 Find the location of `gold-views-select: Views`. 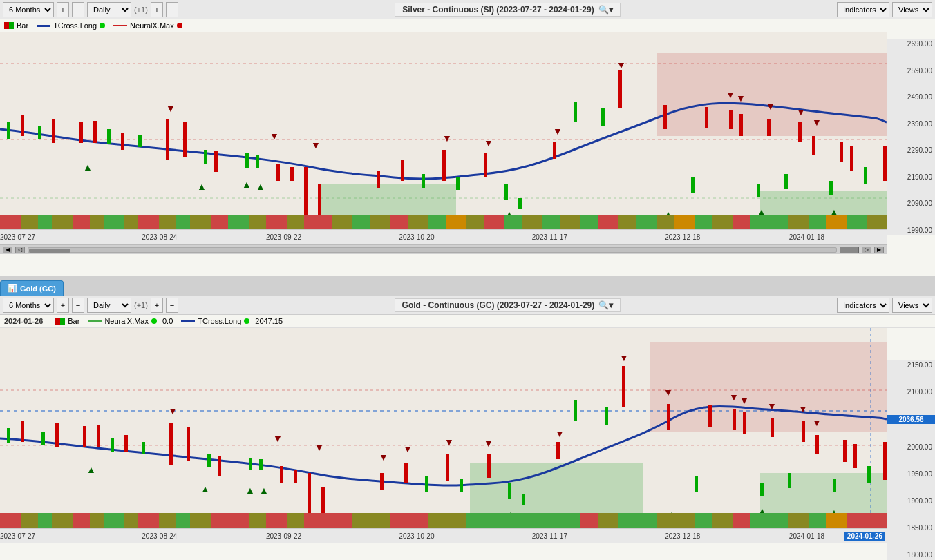

gold-views-select: Views is located at coordinates (912, 305).